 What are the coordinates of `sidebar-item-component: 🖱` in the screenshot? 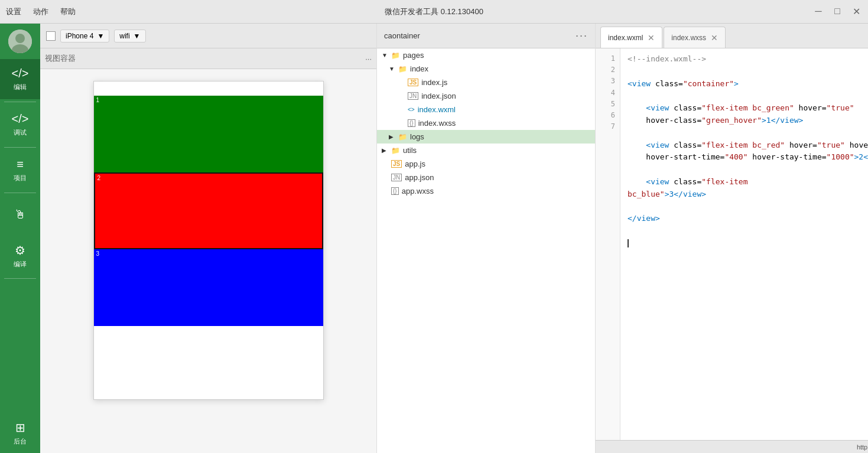 It's located at (20, 216).